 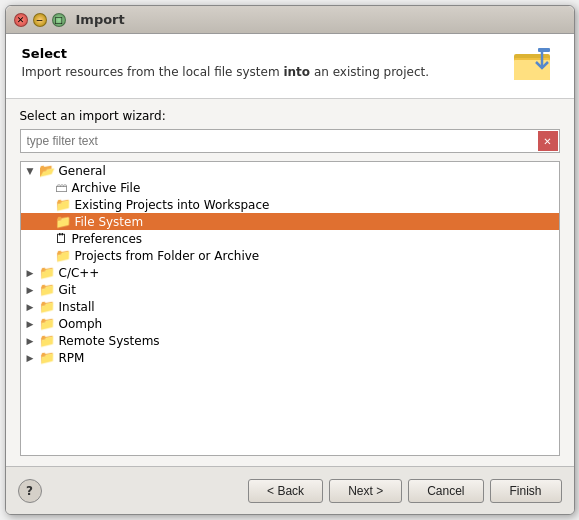 I want to click on tree-label-git: Git, so click(x=68, y=290).